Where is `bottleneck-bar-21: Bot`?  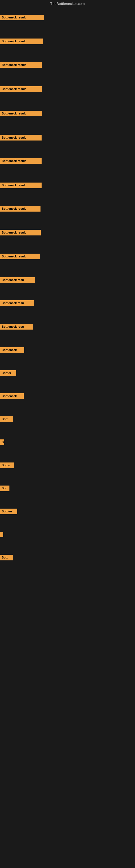 bottleneck-bar-21: Bot is located at coordinates (5, 489).